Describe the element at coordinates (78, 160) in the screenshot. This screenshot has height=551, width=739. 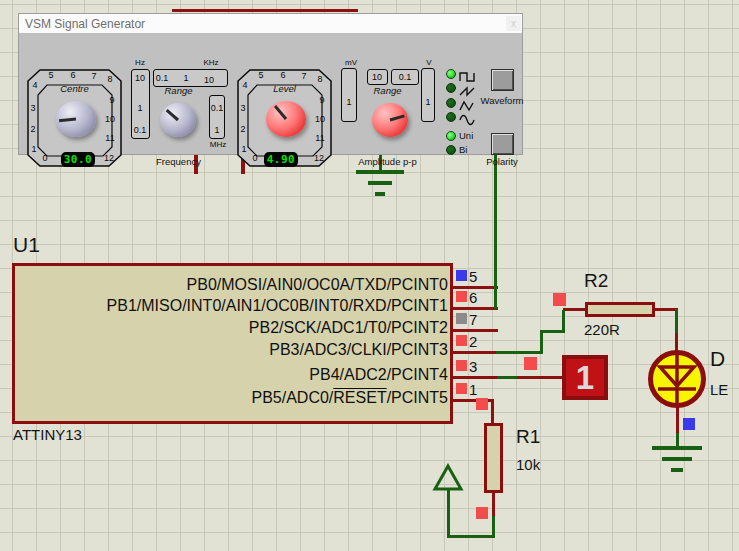
I see `centre-display: 30.0` at that location.